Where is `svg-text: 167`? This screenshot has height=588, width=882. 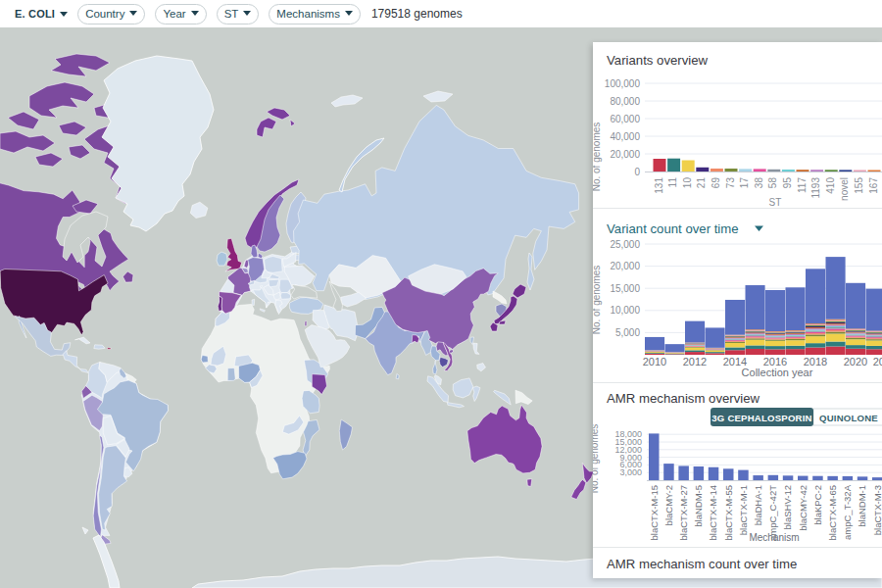
svg-text: 167 is located at coordinates (874, 186).